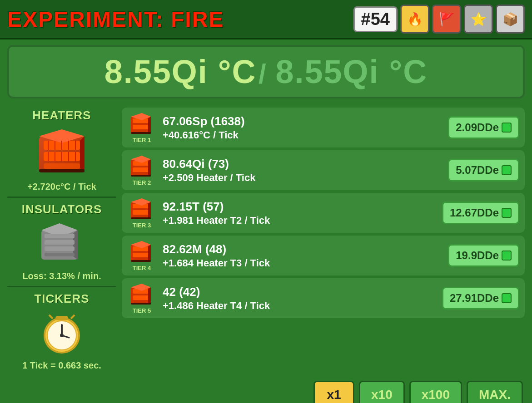 The image size is (532, 403). I want to click on tier-2-icon-wrap: TIER 2, so click(142, 171).